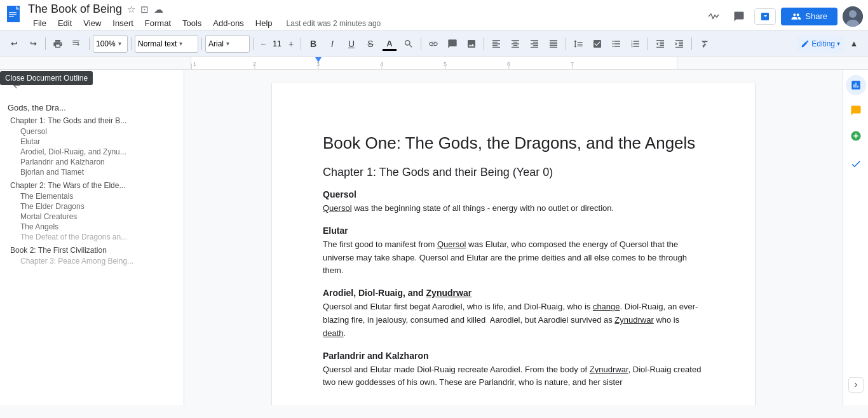 The height and width of the screenshot is (418, 868). What do you see at coordinates (513, 202) in the screenshot?
I see `section-quersol: Quersol Quersol was the beginning state …` at bounding box center [513, 202].